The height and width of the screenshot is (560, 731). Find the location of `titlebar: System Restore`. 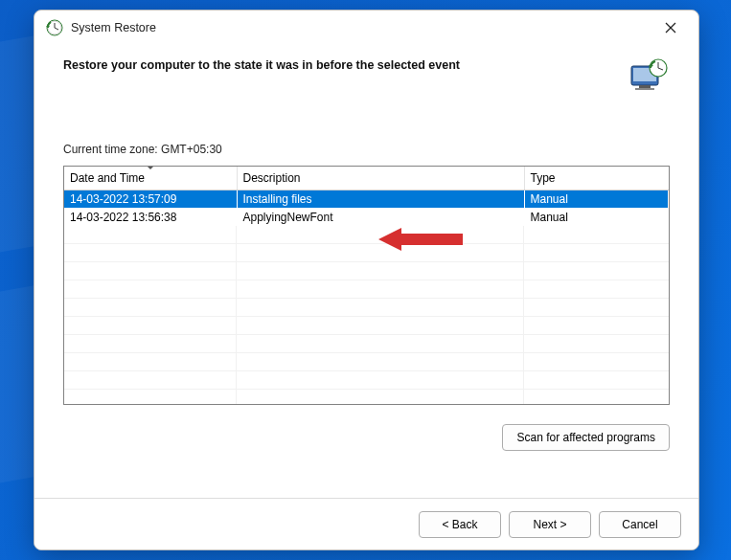

titlebar: System Restore is located at coordinates (366, 28).